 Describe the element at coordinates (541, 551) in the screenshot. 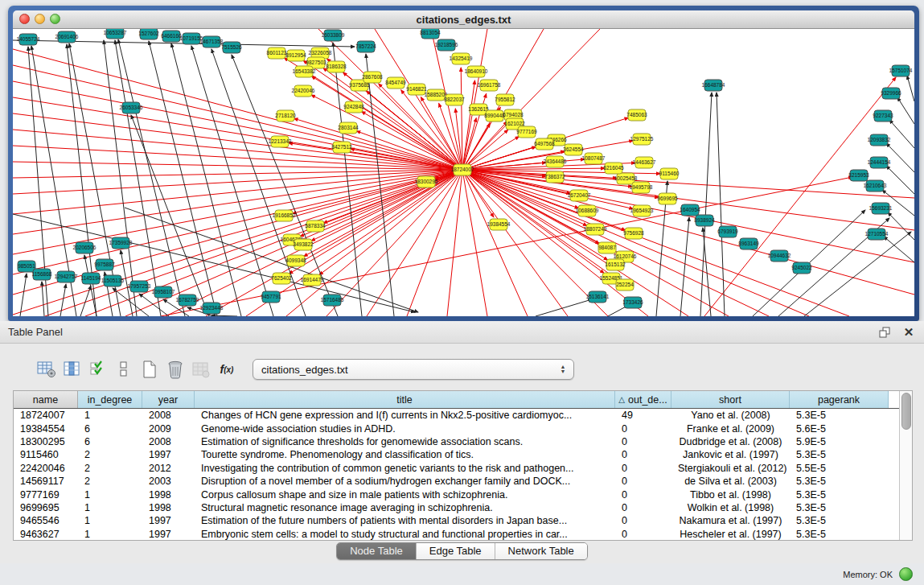

I see `tab-network-table: Network Table` at that location.